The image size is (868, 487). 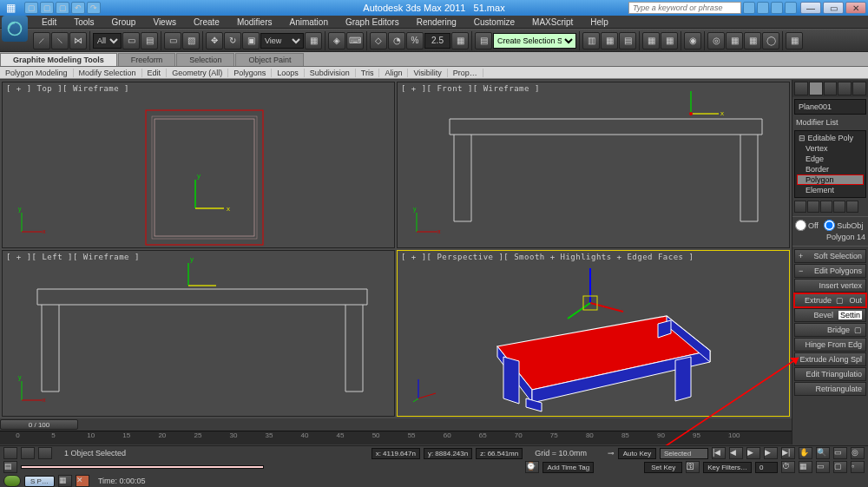 What do you see at coordinates (734, 41) in the screenshot?
I see `render-frame-icon: ▦` at bounding box center [734, 41].